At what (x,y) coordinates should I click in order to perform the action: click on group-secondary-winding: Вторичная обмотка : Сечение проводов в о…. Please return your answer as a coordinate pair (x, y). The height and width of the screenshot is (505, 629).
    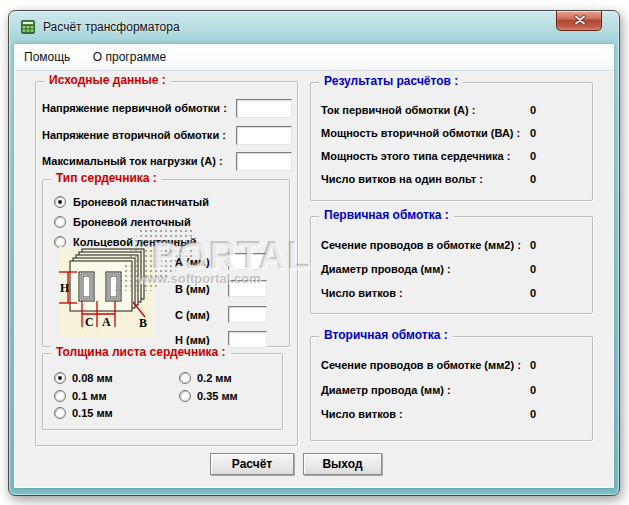
    Looking at the image, I should click on (452, 388).